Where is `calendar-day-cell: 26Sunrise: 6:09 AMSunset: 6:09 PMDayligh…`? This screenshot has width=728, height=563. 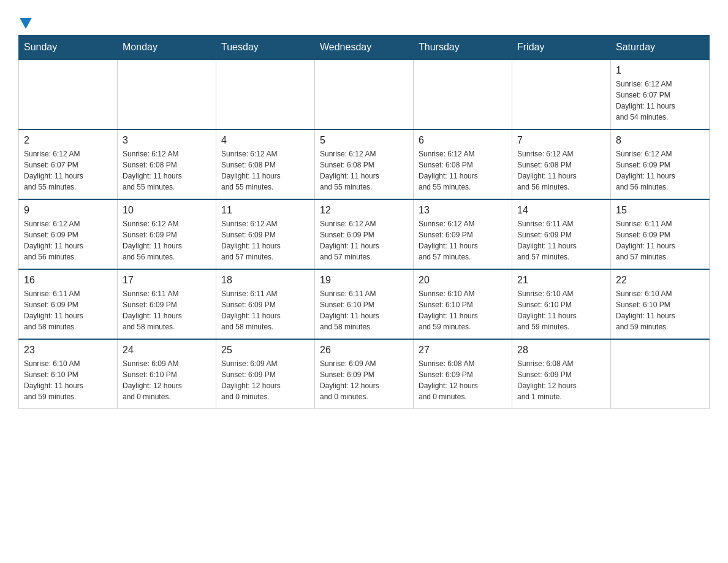 calendar-day-cell: 26Sunrise: 6:09 AMSunset: 6:09 PMDayligh… is located at coordinates (364, 374).